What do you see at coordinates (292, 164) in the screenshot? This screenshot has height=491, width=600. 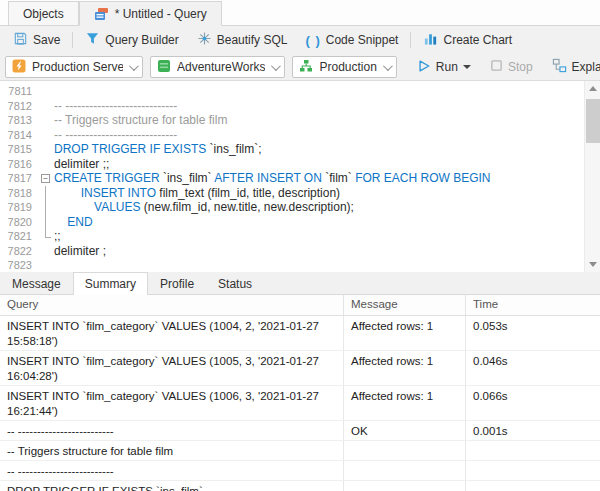 I see `editor-line: 7816delimiter ;;` at bounding box center [292, 164].